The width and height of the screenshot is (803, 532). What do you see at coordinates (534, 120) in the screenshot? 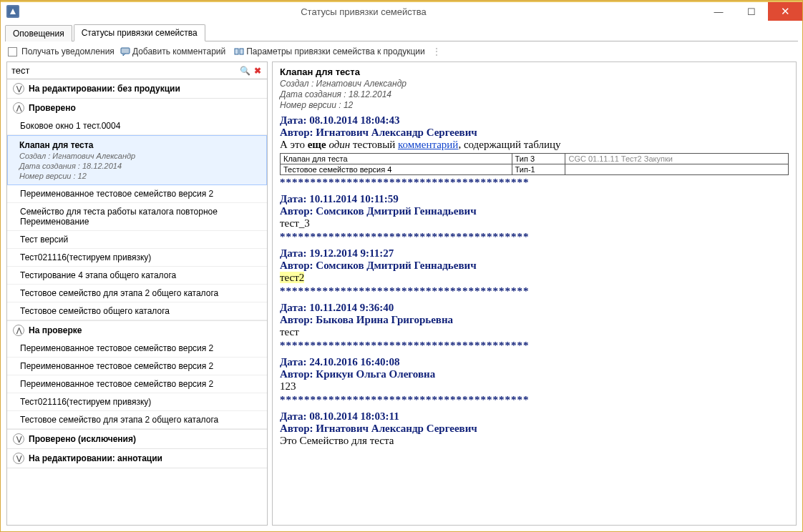
I see `entry-date: Дата: 08.10.2014 18:04:43` at bounding box center [534, 120].